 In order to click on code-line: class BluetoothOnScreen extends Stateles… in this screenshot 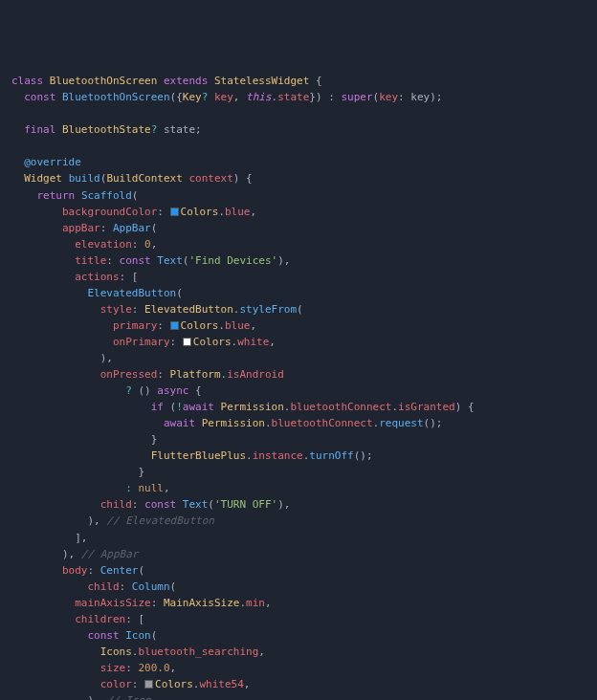, I will do `click(298, 80)`.